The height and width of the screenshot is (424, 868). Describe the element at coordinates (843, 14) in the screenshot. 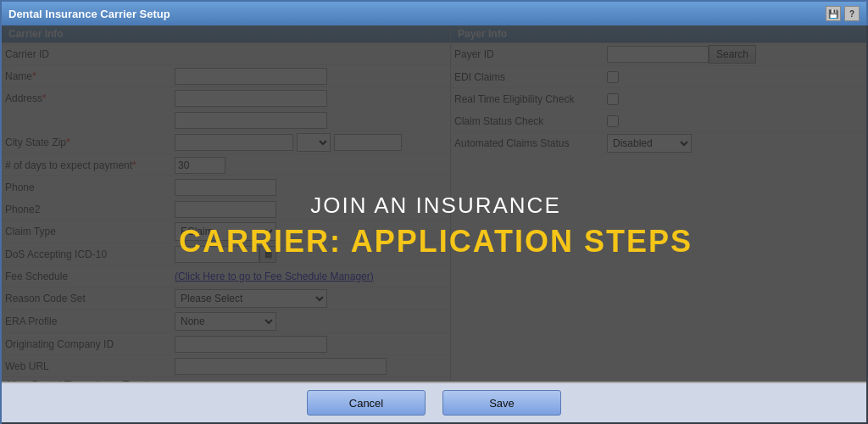

I see `title-bar-icons: 💾 ?` at that location.